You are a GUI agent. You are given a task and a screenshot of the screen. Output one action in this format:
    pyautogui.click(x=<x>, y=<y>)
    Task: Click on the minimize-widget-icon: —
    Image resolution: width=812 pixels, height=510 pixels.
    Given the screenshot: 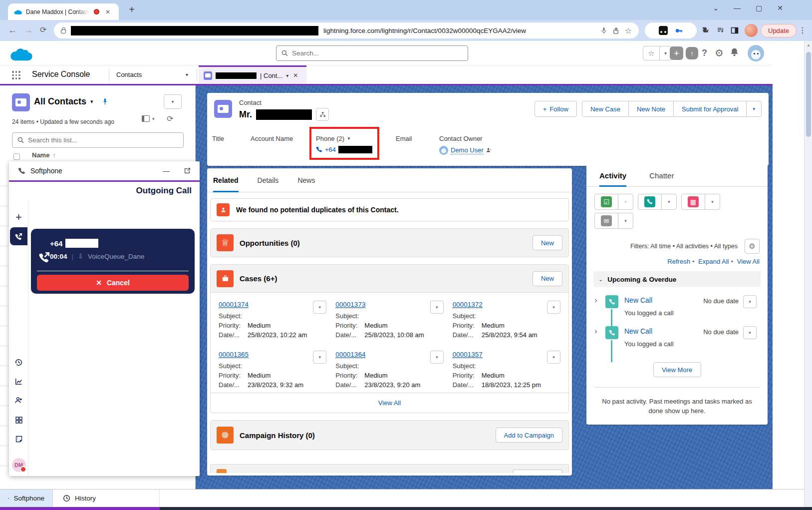 What is the action you would take?
    pyautogui.click(x=166, y=171)
    